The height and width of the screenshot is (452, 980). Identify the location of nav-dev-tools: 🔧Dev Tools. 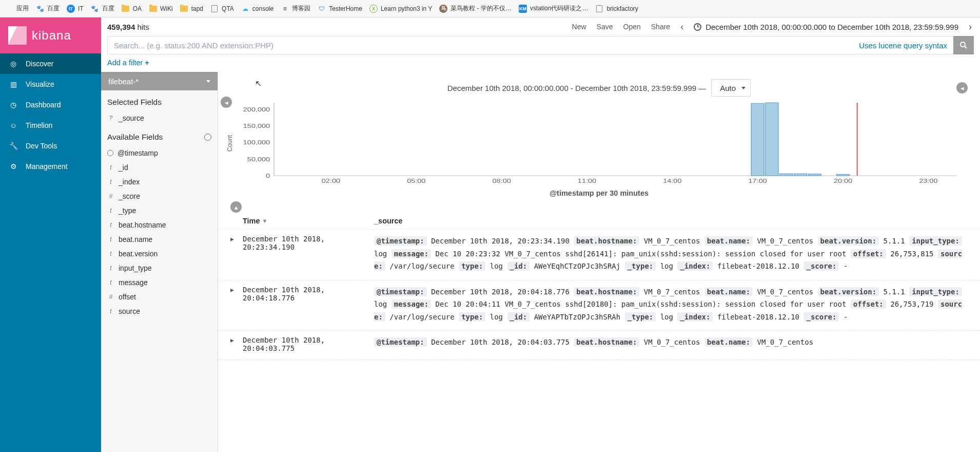
(50, 146).